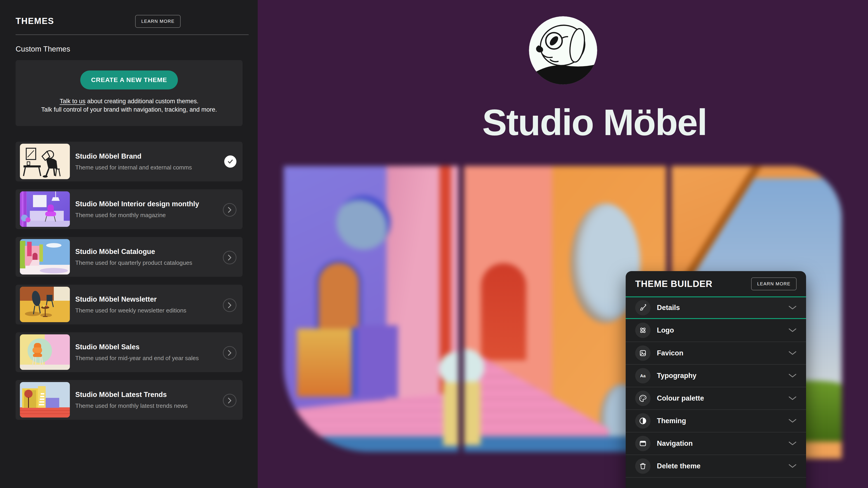 This screenshot has width=868, height=488. Describe the element at coordinates (716, 375) in the screenshot. I see `builder-item-typography: AaTypography` at that location.